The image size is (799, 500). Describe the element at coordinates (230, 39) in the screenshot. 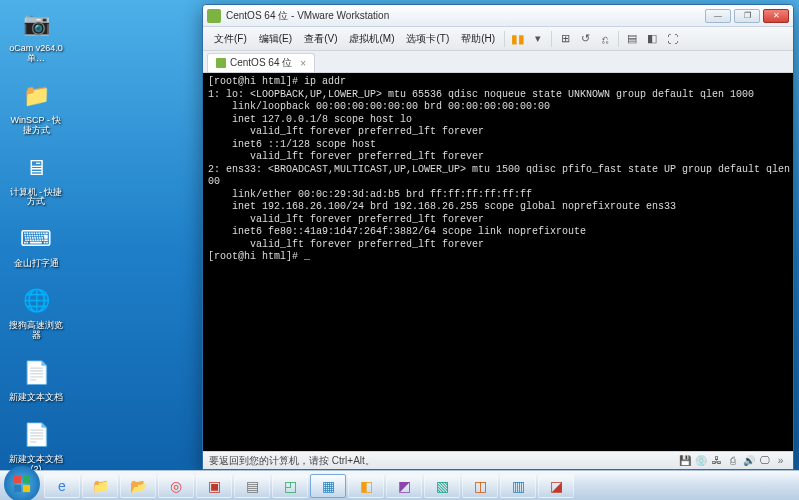

I see `menu-file: 文件(F)` at that location.